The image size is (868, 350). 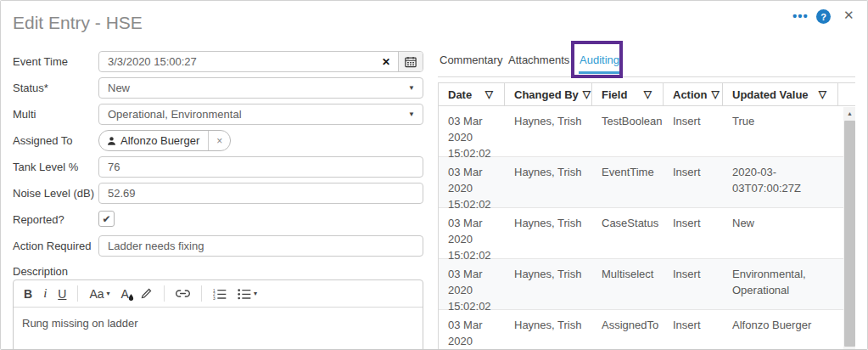 I want to click on reported-checkbox: ✔, so click(x=107, y=219).